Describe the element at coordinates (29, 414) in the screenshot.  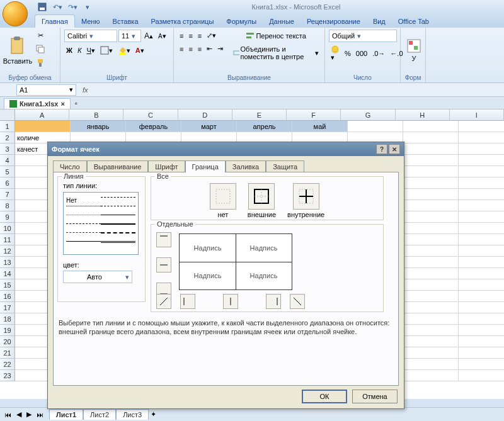
I see `next-sheet-button: ▶` at that location.